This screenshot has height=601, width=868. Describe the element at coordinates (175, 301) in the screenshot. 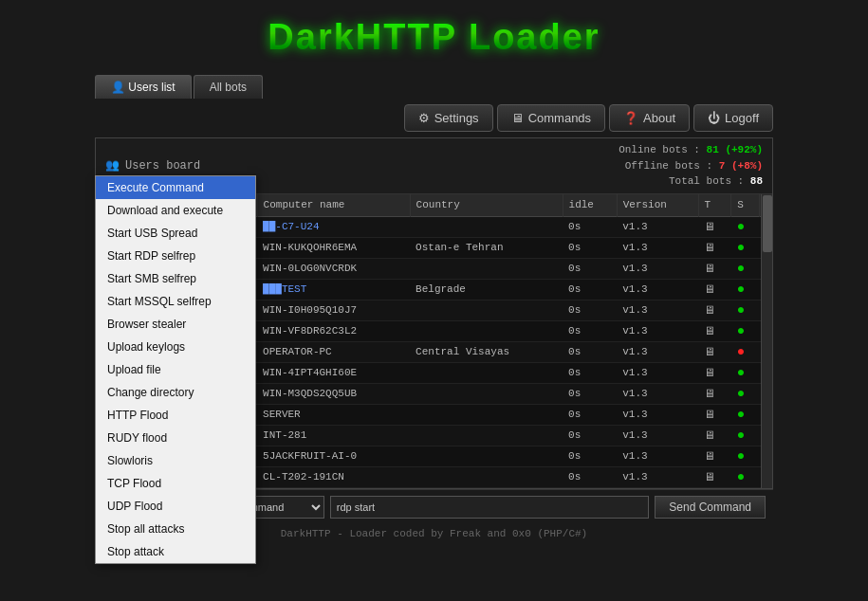

I see `menu-item-start-mssql-selfrep: Start MSSQL selfrep` at that location.